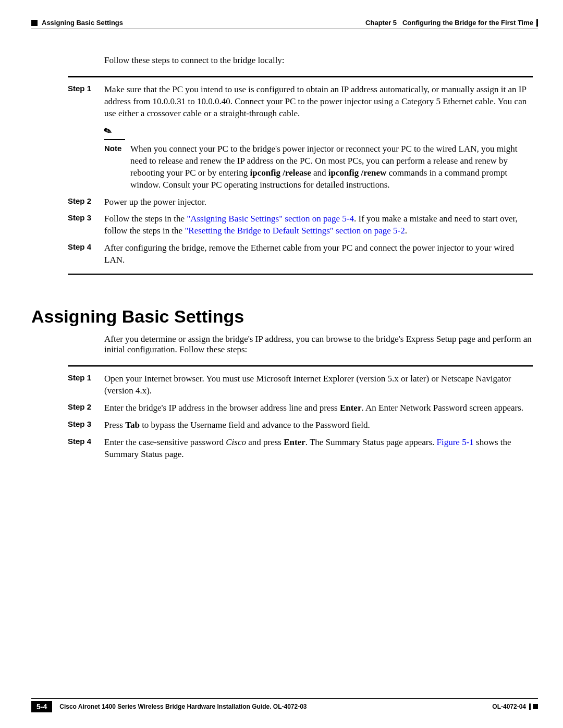 Image resolution: width=563 pixels, height=728 pixels. What do you see at coordinates (319, 202) in the screenshot?
I see `step-text: Power up the power injector.` at bounding box center [319, 202].